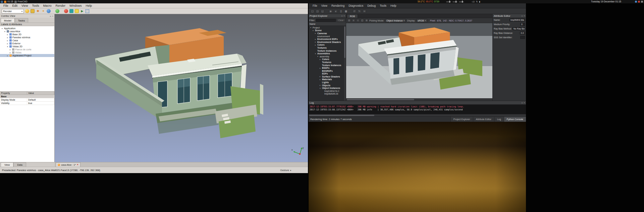 This screenshot has height=212, width=644. I want to click on reload-icon: ↺, so click(354, 11).